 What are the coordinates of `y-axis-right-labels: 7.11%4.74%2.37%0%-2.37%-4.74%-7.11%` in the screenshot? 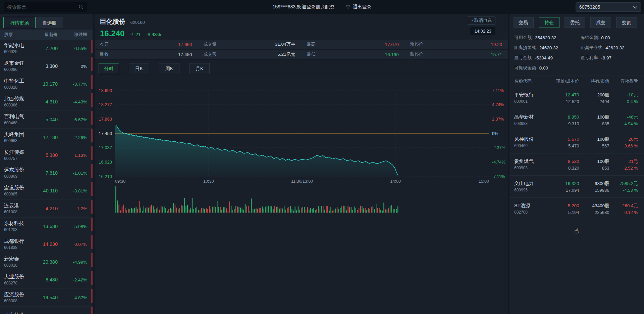 It's located at (499, 134).